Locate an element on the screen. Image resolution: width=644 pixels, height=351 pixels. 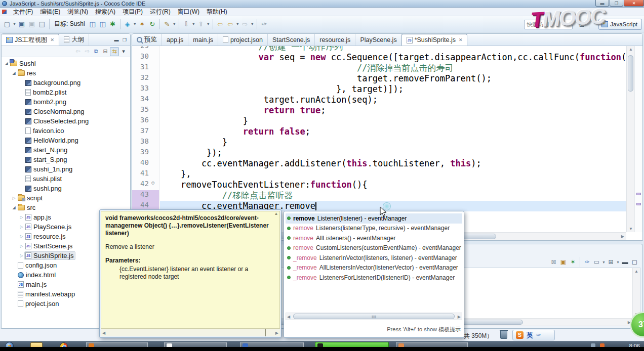
print-icon: ▤ is located at coordinates (42, 24).